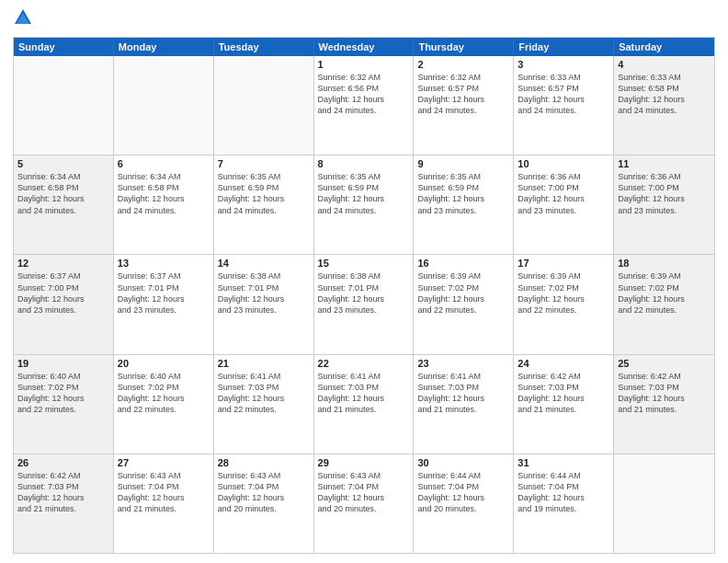  What do you see at coordinates (563, 463) in the screenshot?
I see `day-number: 31` at bounding box center [563, 463].